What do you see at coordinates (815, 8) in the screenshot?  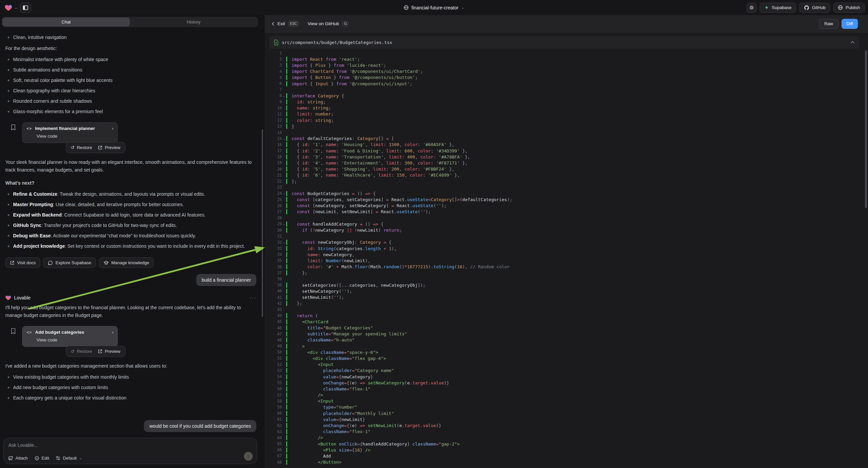 I see `github-button: GitHub` at bounding box center [815, 8].